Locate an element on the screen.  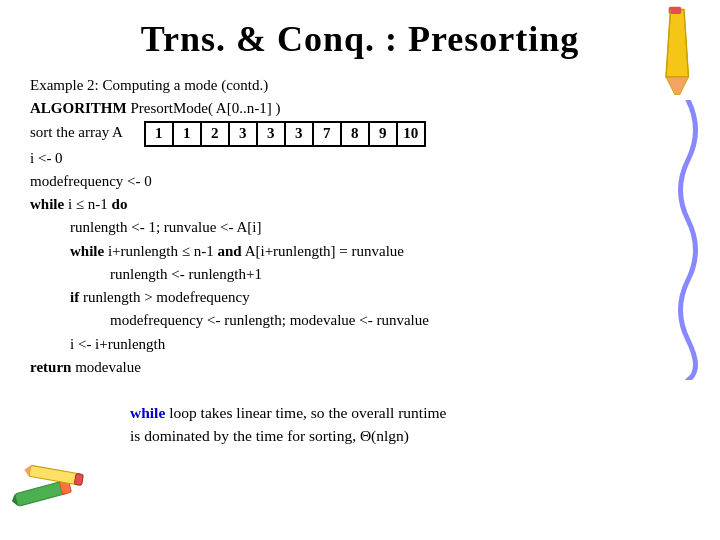
while1-keyword: while is located at coordinates (47, 204).